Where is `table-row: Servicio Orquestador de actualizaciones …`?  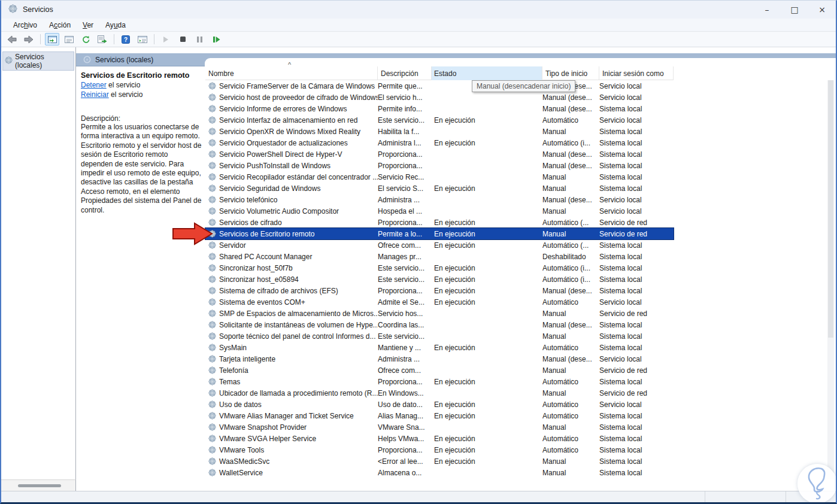 table-row: Servicio Orquestador de actualizaciones … is located at coordinates (439, 142).